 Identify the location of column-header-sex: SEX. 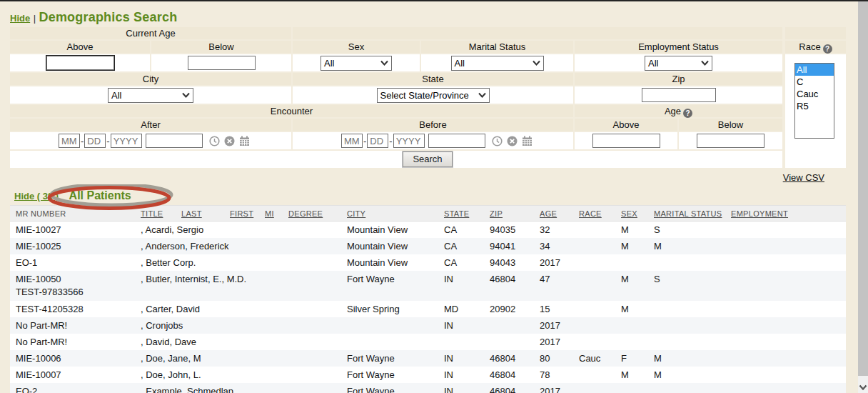
(632, 213).